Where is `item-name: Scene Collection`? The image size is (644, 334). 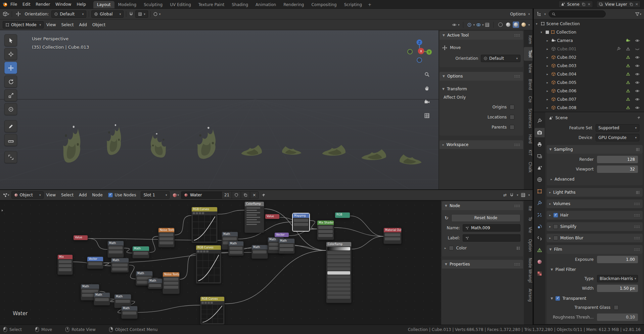 item-name: Scene Collection is located at coordinates (563, 24).